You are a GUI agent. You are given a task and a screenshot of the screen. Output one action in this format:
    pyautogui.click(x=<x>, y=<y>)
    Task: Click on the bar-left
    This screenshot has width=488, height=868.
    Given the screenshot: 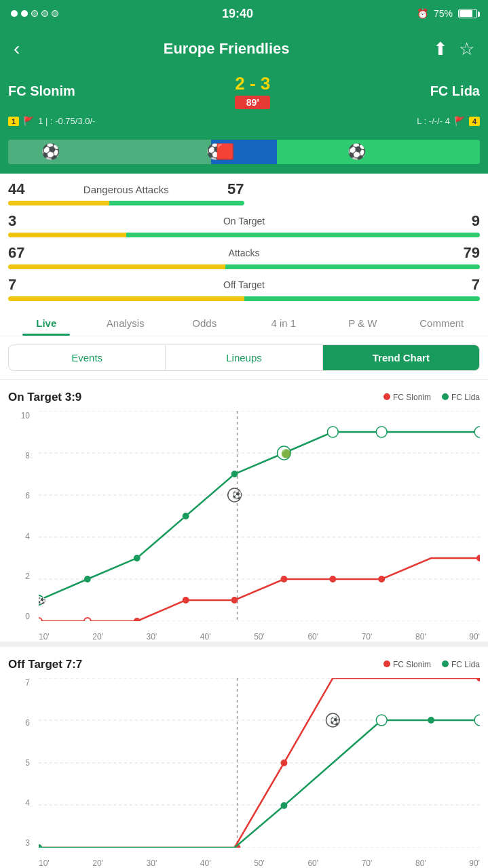 What is the action you would take?
    pyautogui.click(x=58, y=203)
    